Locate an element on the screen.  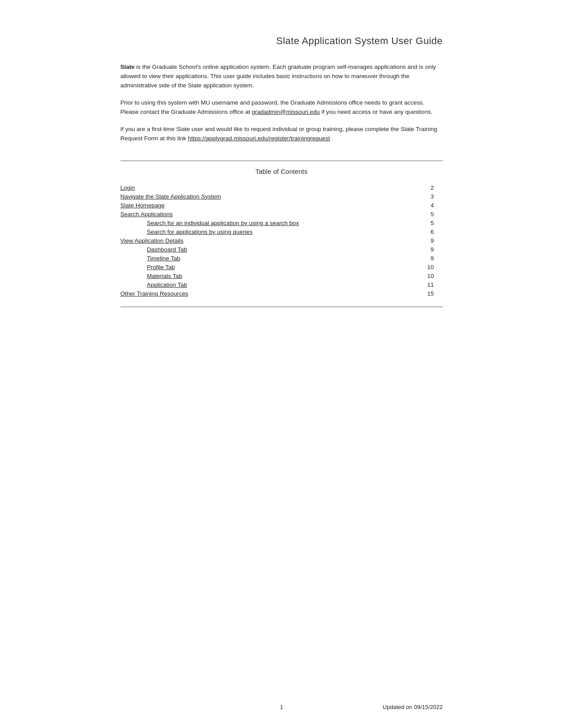
toc-label-view-details: View Application Details is located at coordinates (258, 240).